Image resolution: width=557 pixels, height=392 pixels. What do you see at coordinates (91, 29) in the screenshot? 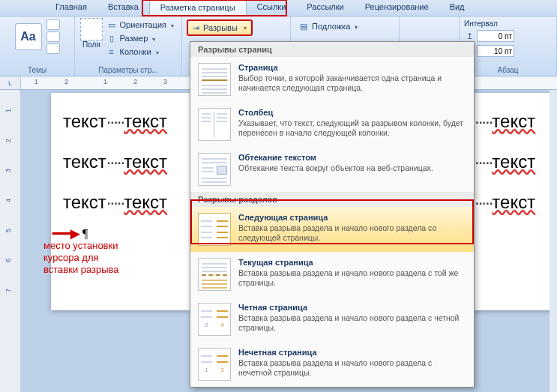
I see `margins-button` at bounding box center [91, 29].